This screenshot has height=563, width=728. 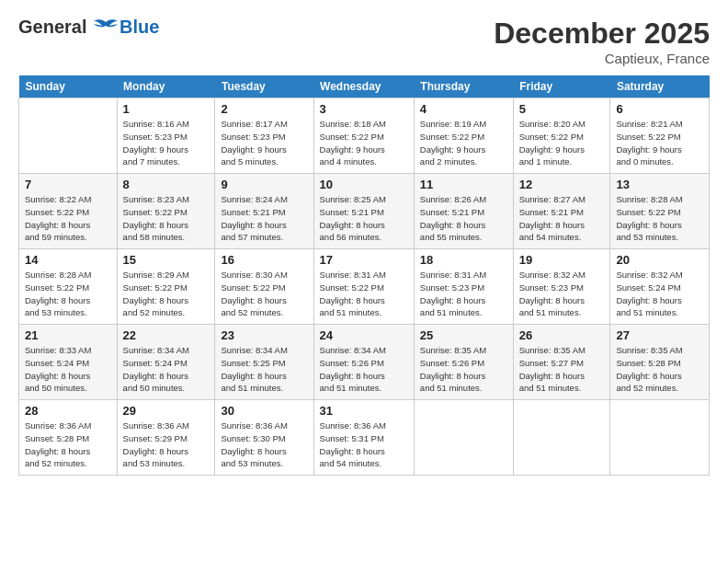 I want to click on col-thursday: Thursday, so click(x=463, y=86).